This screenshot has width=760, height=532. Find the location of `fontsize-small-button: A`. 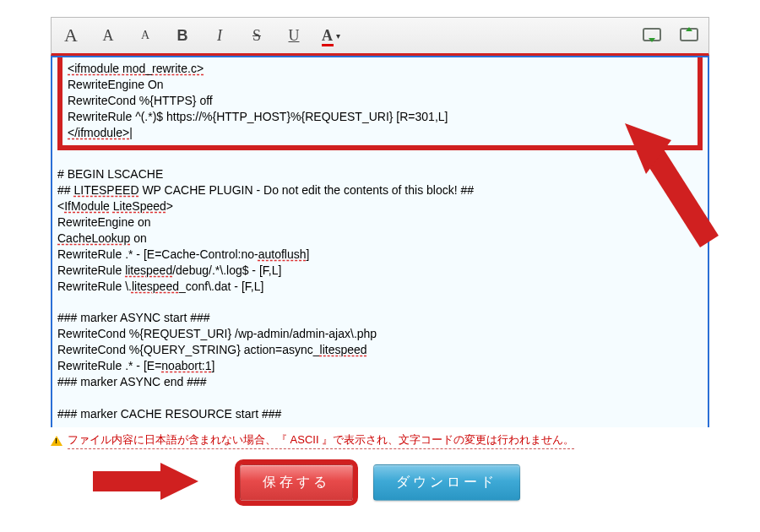

fontsize-small-button: A is located at coordinates (145, 35).